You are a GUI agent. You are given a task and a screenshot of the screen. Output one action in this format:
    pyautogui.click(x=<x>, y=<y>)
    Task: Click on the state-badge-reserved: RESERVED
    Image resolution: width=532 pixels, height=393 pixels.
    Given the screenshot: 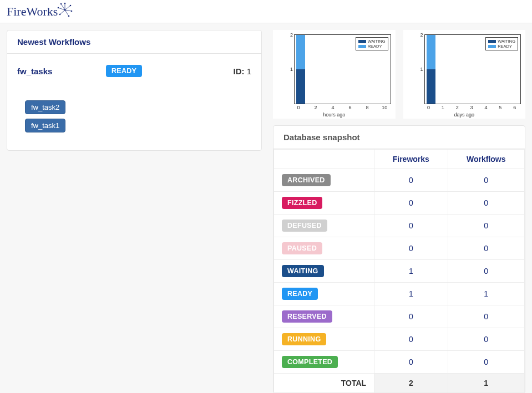 What is the action you would take?
    pyautogui.click(x=307, y=317)
    